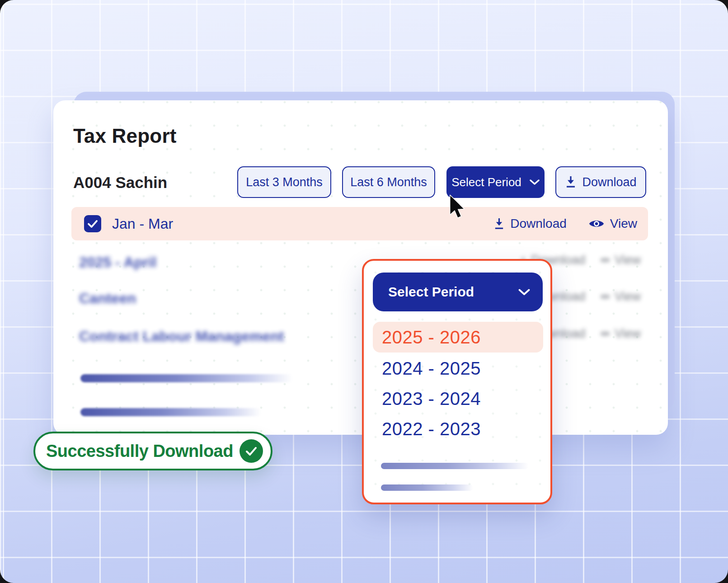 The height and width of the screenshot is (583, 728). What do you see at coordinates (495, 182) in the screenshot?
I see `select-period-button: Select Period` at bounding box center [495, 182].